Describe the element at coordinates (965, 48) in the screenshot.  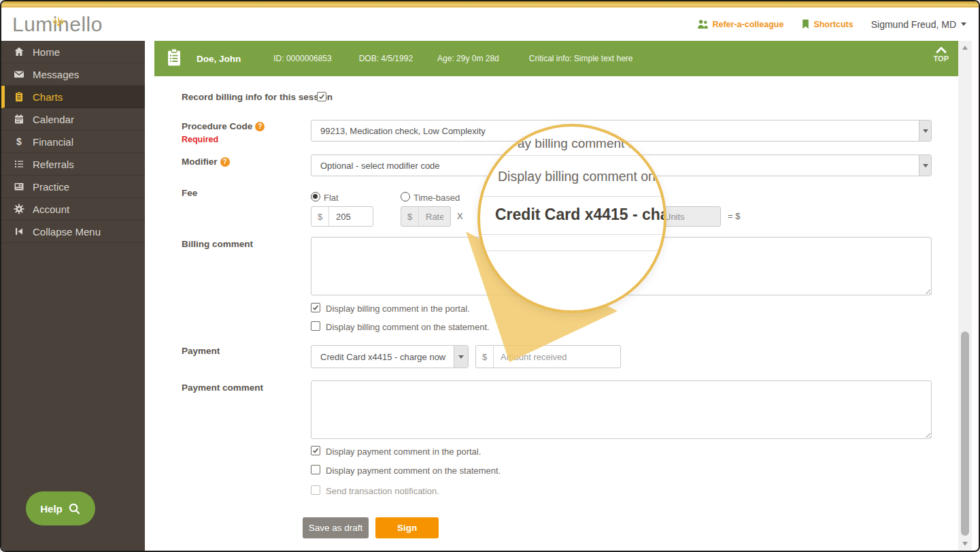
I see `scrollbar-up-arrow` at that location.